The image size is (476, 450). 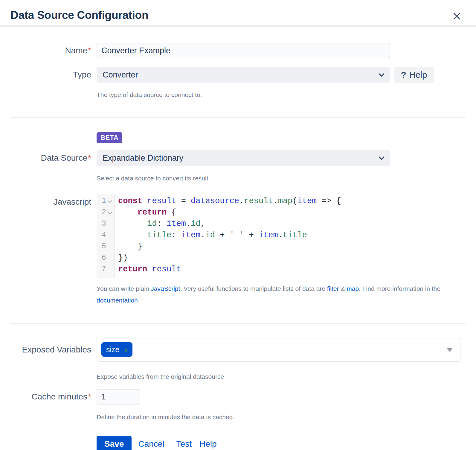 What do you see at coordinates (238, 138) in the screenshot?
I see `beta-row: BETA` at bounding box center [238, 138].